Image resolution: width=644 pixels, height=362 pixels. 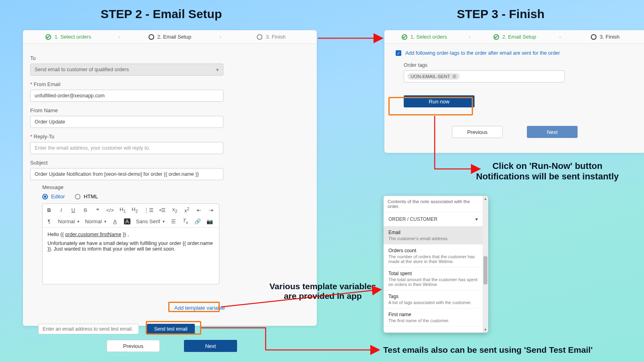 What do you see at coordinates (58, 196) in the screenshot?
I see `radio-editor-label: Editor` at bounding box center [58, 196].